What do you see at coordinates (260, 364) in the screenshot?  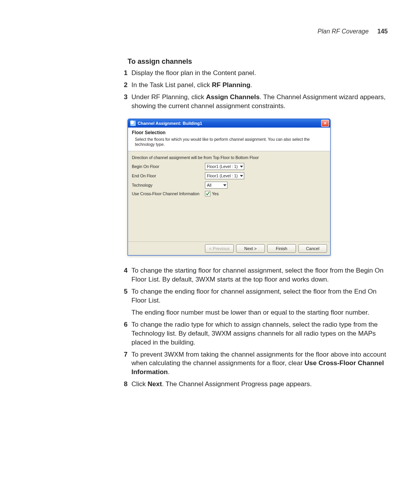 I see `step-text: To prevent 3WXM from taking the channel …` at bounding box center [260, 364].